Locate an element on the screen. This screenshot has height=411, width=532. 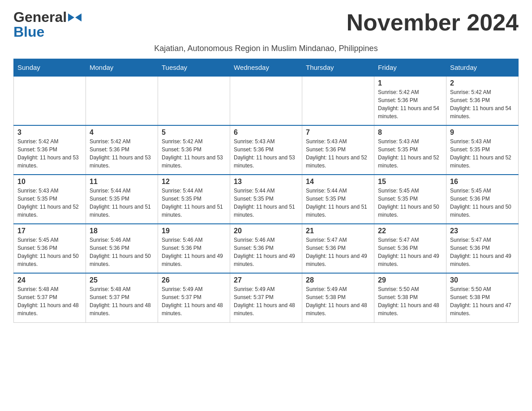
day-number: 7 is located at coordinates (338, 133).